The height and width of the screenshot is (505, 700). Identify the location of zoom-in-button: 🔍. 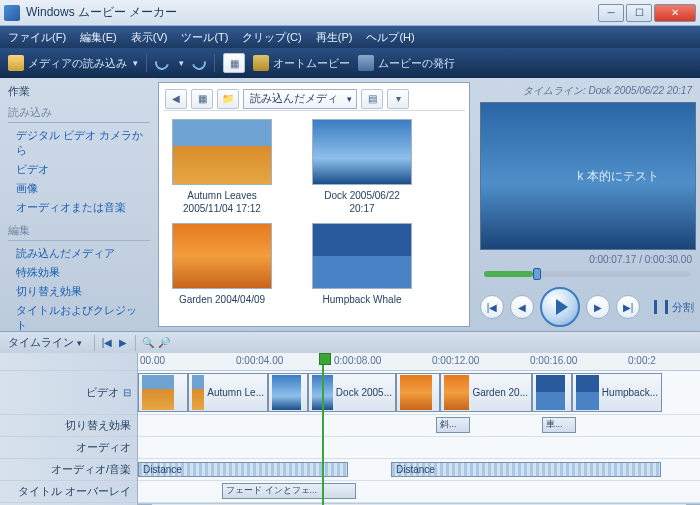
(148, 343).